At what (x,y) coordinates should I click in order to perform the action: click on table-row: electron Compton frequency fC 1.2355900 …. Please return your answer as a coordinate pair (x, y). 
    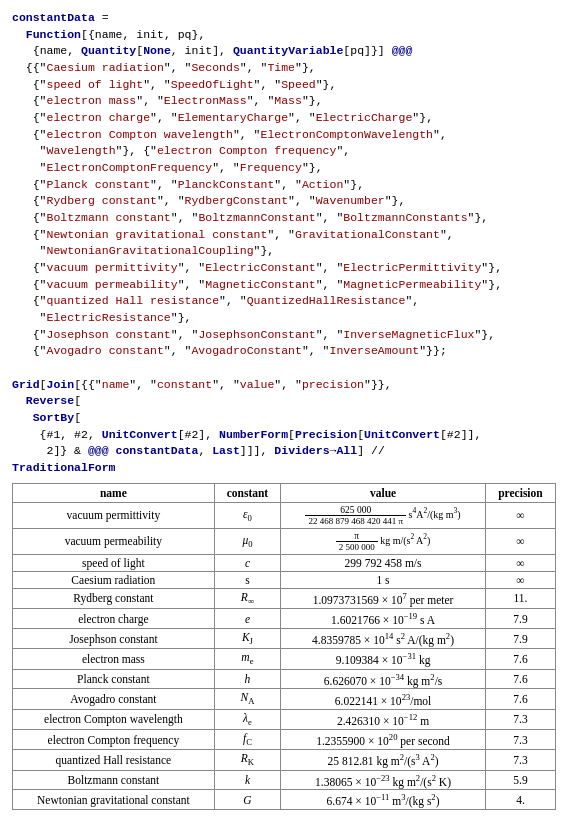
    Looking at the image, I should click on (284, 739).